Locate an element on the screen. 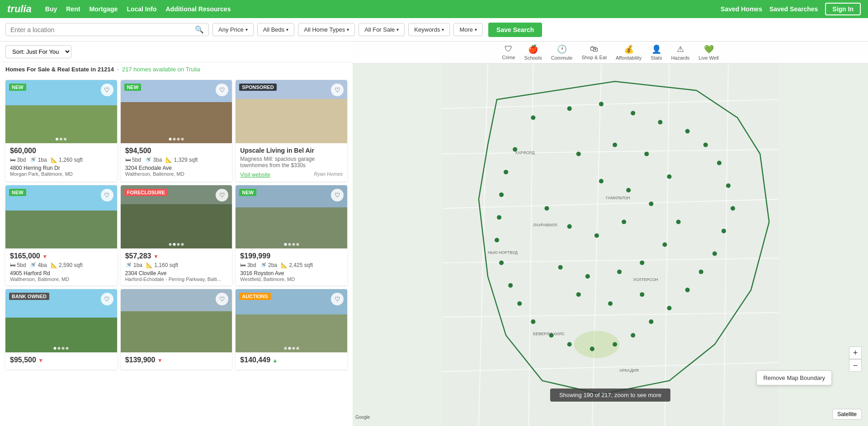  map-icon-hazards: ⚠Hazards is located at coordinates (680, 52).